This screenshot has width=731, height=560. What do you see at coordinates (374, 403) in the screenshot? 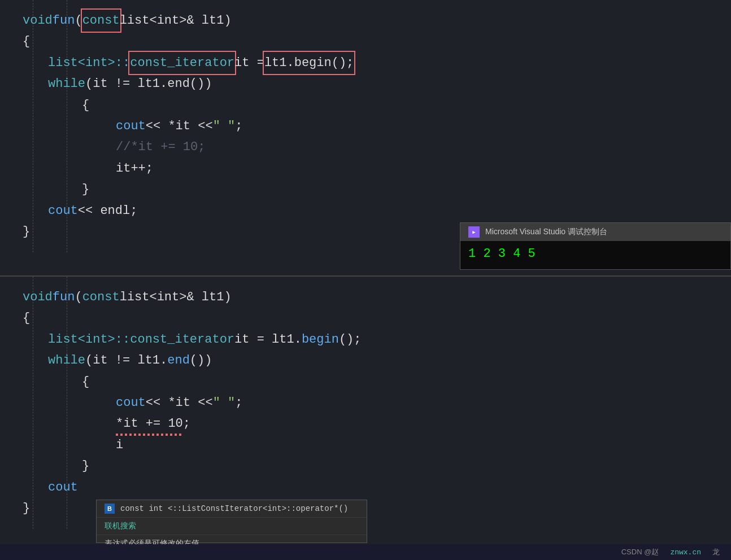
I see `bottom-code-line-6: cout << *it << " " ;` at bounding box center [374, 403].